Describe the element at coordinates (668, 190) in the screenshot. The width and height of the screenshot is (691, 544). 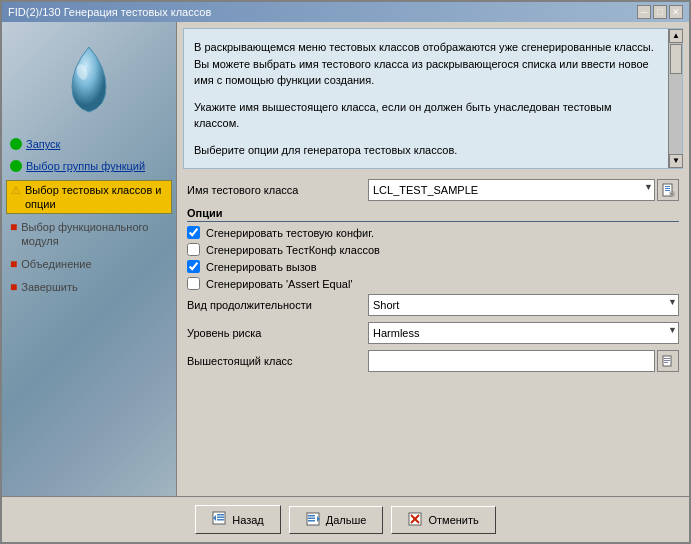
I see `class-name-new-button` at that location.